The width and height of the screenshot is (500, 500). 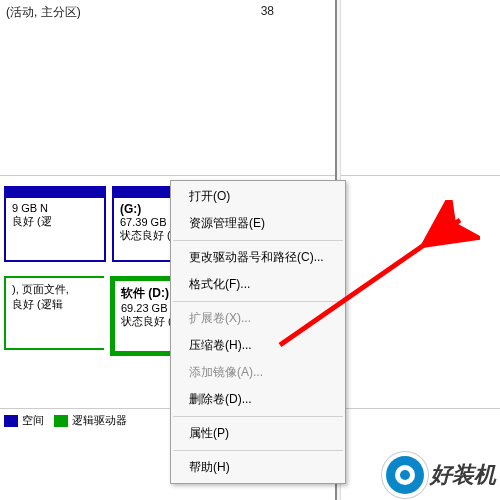 I want to click on menu-open: 打开(O), so click(x=258, y=196).